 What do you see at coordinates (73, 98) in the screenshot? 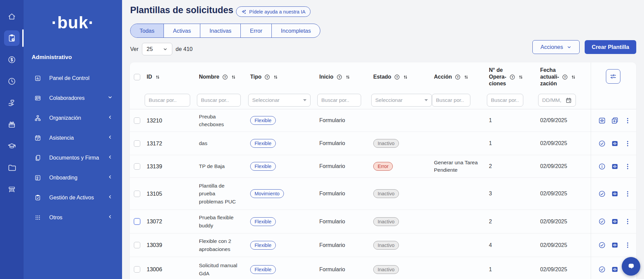
I see `sidebar-item-colaboradores: Colaboradores` at bounding box center [73, 98].